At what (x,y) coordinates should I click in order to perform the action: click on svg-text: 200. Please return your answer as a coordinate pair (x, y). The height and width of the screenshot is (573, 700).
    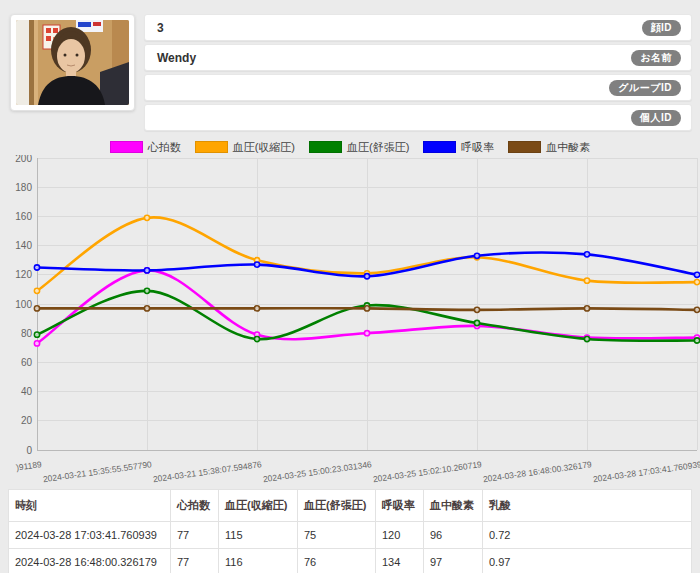
    Looking at the image, I should click on (24, 160).